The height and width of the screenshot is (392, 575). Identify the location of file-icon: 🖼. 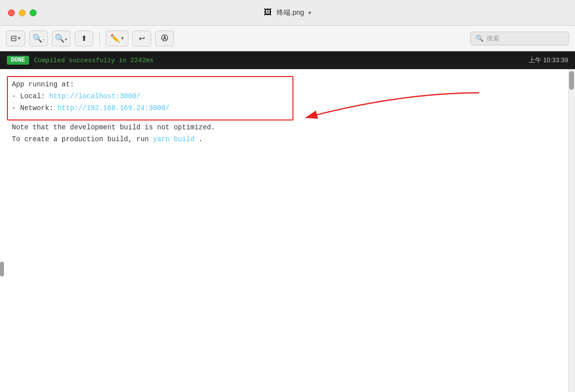
(269, 13).